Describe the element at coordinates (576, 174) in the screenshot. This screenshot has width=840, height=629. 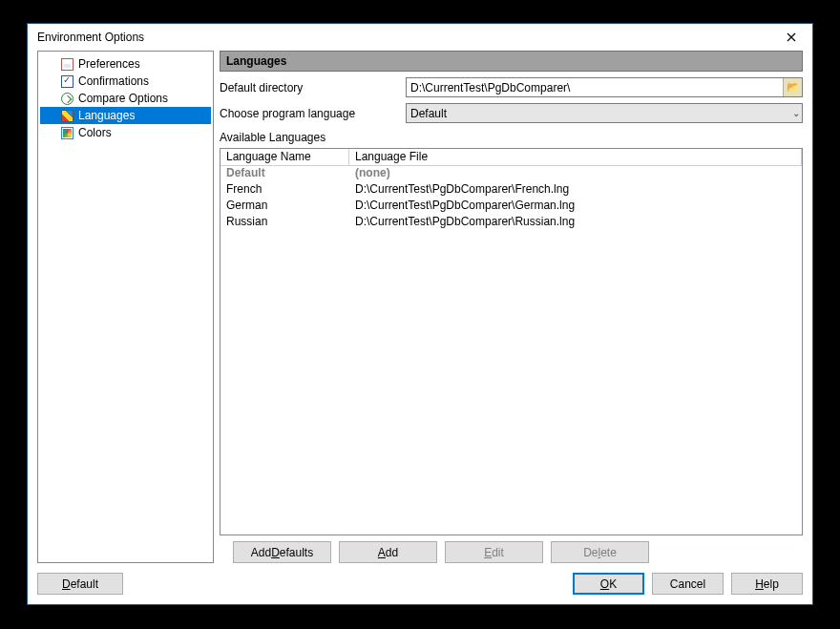
I see `cell-file: (none)` at that location.